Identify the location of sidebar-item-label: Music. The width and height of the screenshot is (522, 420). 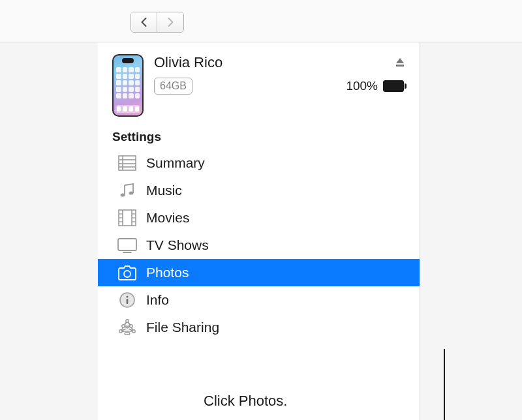
(164, 190).